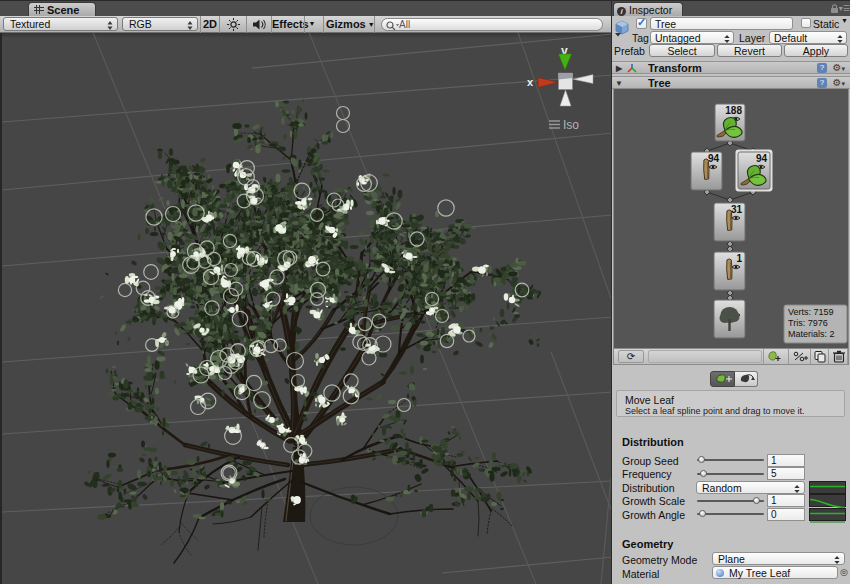 Image resolution: width=850 pixels, height=584 pixels. Describe the element at coordinates (571, 125) in the screenshot. I see `svg-text: Iso` at that location.